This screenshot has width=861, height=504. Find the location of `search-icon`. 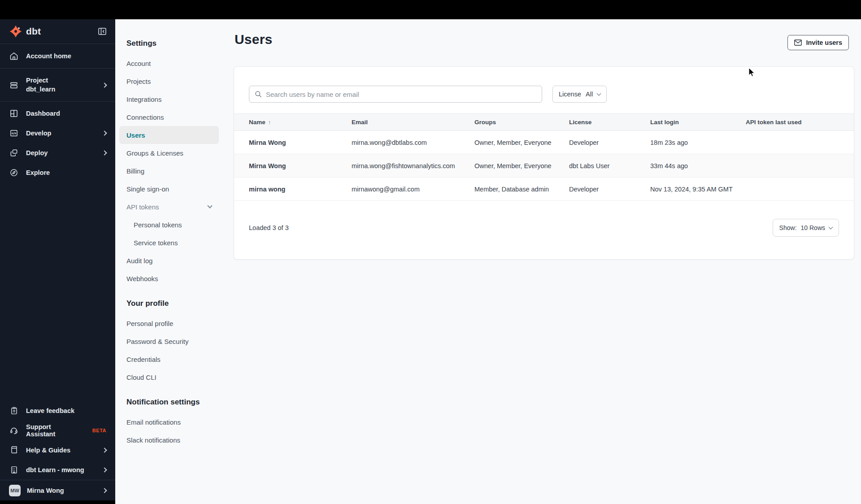

search-icon is located at coordinates (258, 94).